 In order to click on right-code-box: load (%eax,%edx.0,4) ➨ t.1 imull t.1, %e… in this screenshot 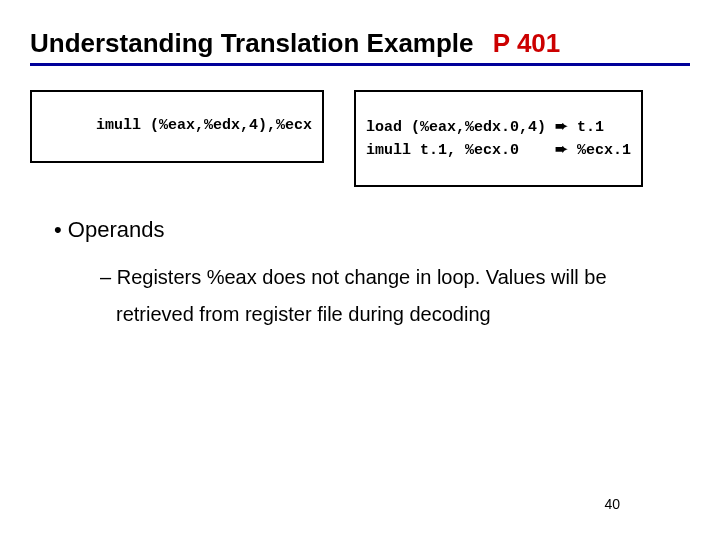, I will do `click(498, 138)`.